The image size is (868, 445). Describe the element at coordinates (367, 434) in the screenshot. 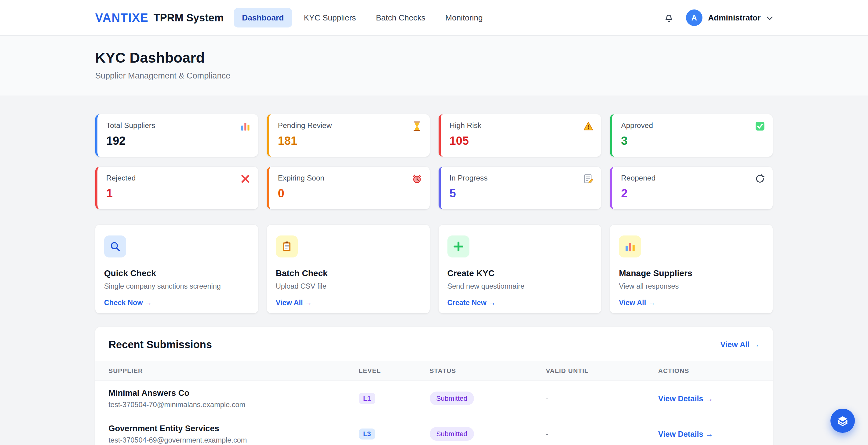

I see `level-badge: L3` at that location.